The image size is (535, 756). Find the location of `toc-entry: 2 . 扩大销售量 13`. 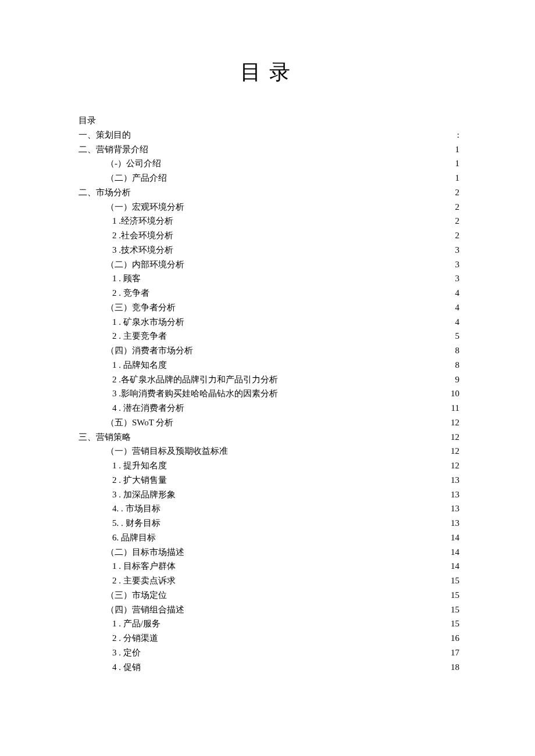

toc-entry: 2 . 扩大销售量 13 is located at coordinates (269, 480).